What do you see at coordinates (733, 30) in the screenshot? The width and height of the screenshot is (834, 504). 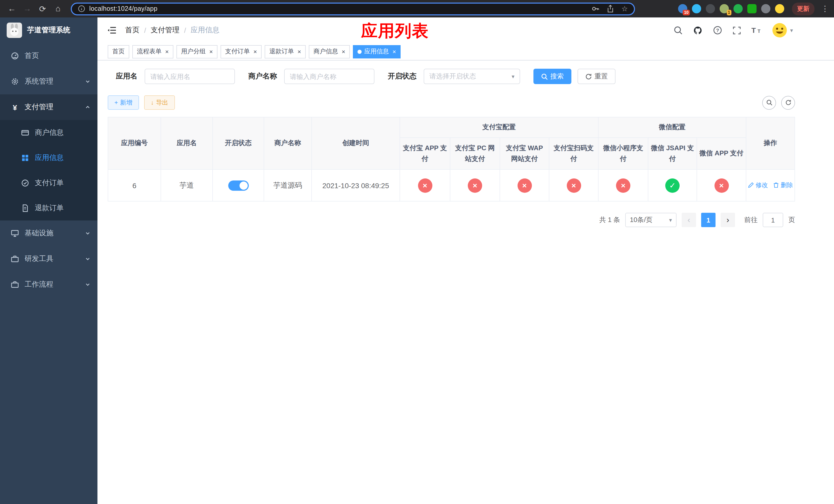 I see `navbar-actions: ? TT ▾` at bounding box center [733, 30].